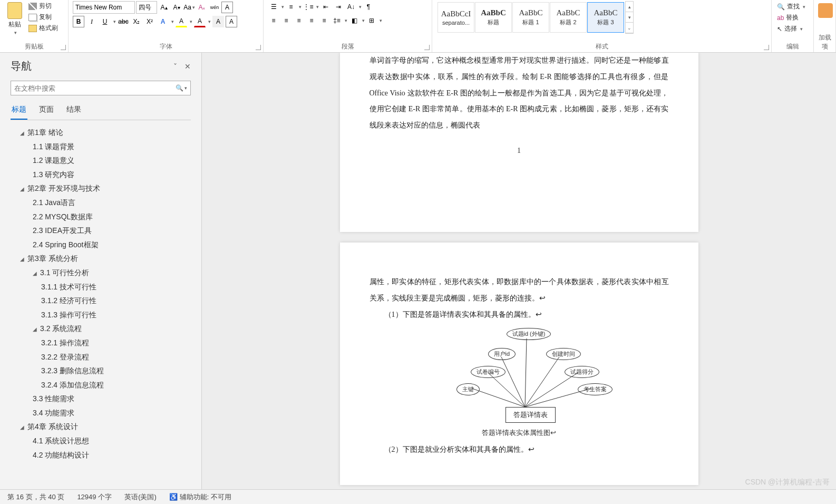 The height and width of the screenshot is (504, 836). Describe the element at coordinates (101, 287) in the screenshot. I see `nav-heading-item: 3.1.1 技术可行性` at that location.